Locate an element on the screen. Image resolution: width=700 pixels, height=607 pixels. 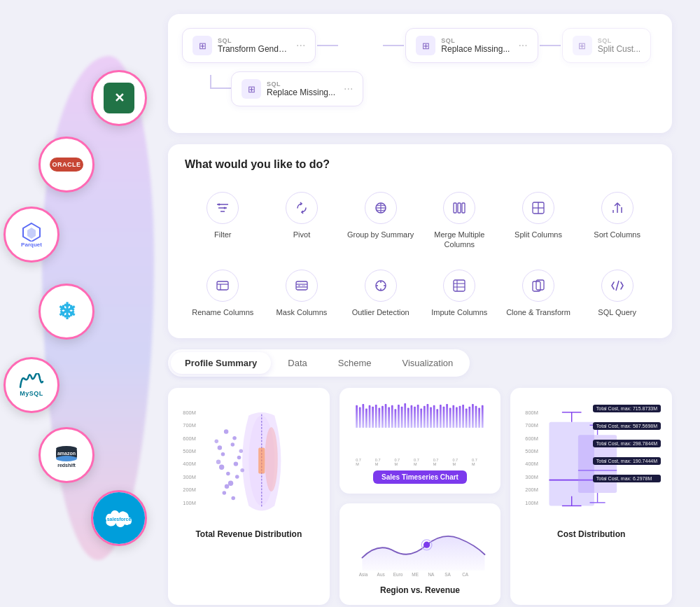
action-filter: Filter is located at coordinates (223, 221).